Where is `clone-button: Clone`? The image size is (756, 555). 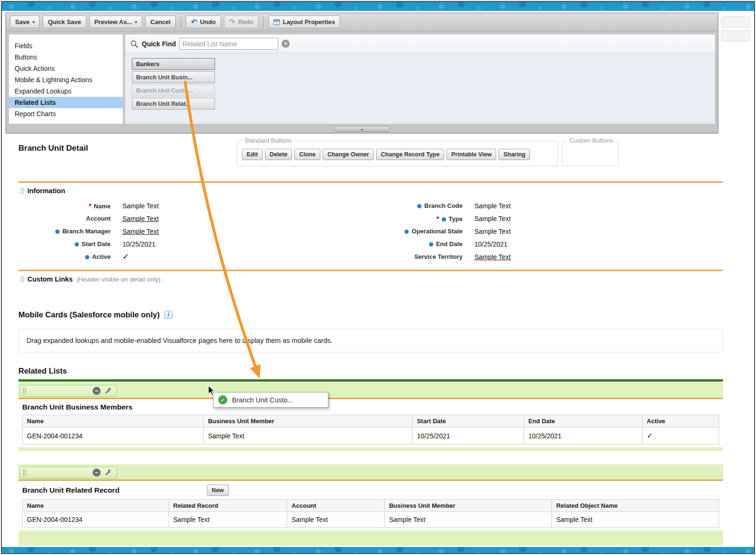
clone-button: Clone is located at coordinates (307, 154).